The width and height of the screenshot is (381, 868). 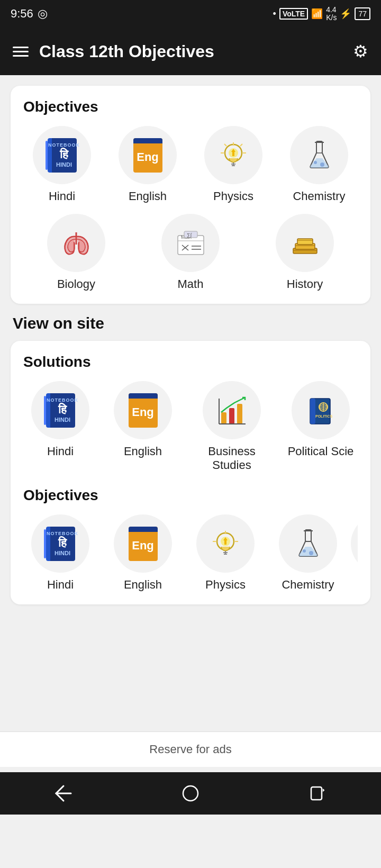 I want to click on page-title: Class 12th Objectives, so click(x=127, y=52).